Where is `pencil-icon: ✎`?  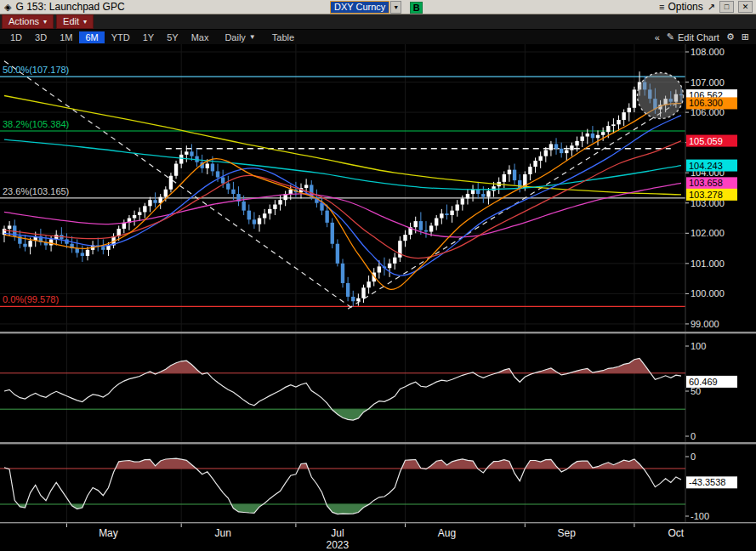
pencil-icon: ✎ is located at coordinates (670, 37).